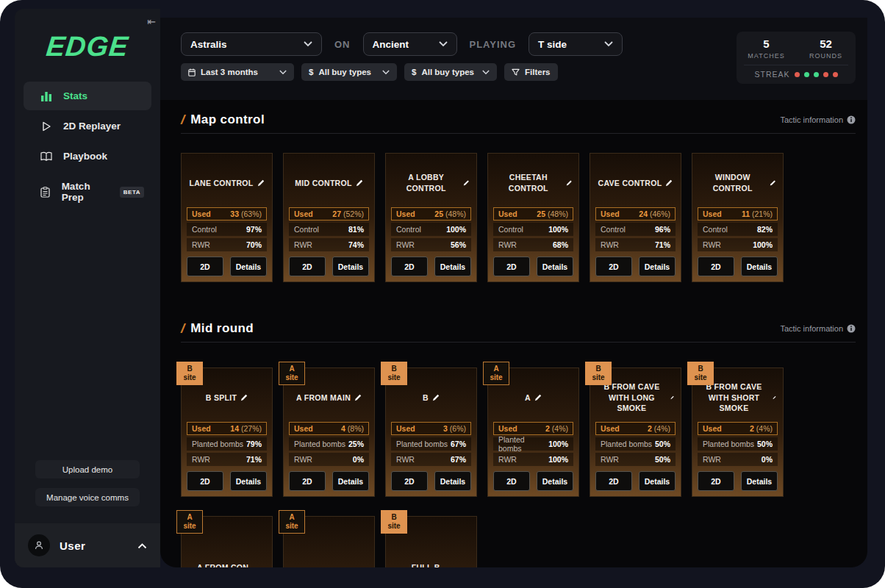 The height and width of the screenshot is (588, 885). I want to click on buy-type-select-2: $ All buy types, so click(451, 72).